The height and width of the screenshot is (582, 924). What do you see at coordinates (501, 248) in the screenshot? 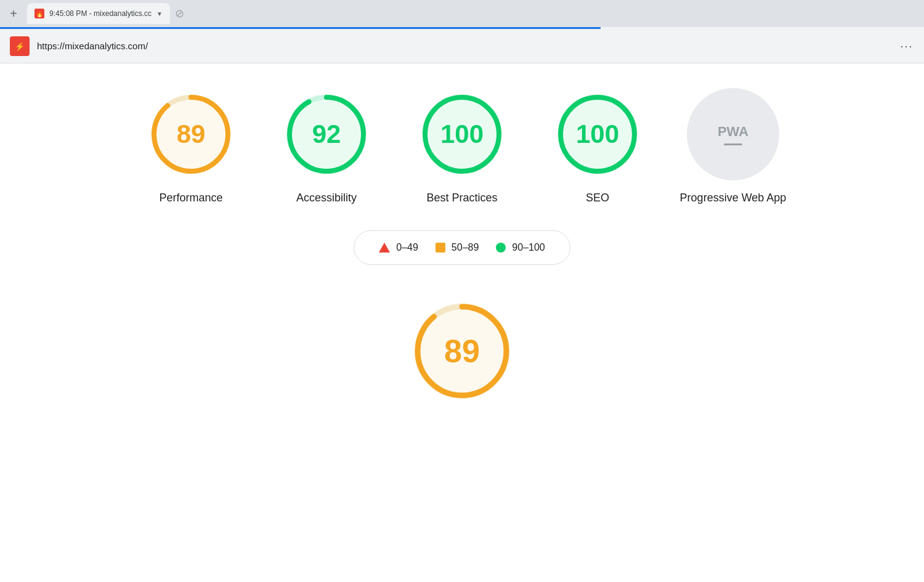
I see `legend-circle-icon` at bounding box center [501, 248].